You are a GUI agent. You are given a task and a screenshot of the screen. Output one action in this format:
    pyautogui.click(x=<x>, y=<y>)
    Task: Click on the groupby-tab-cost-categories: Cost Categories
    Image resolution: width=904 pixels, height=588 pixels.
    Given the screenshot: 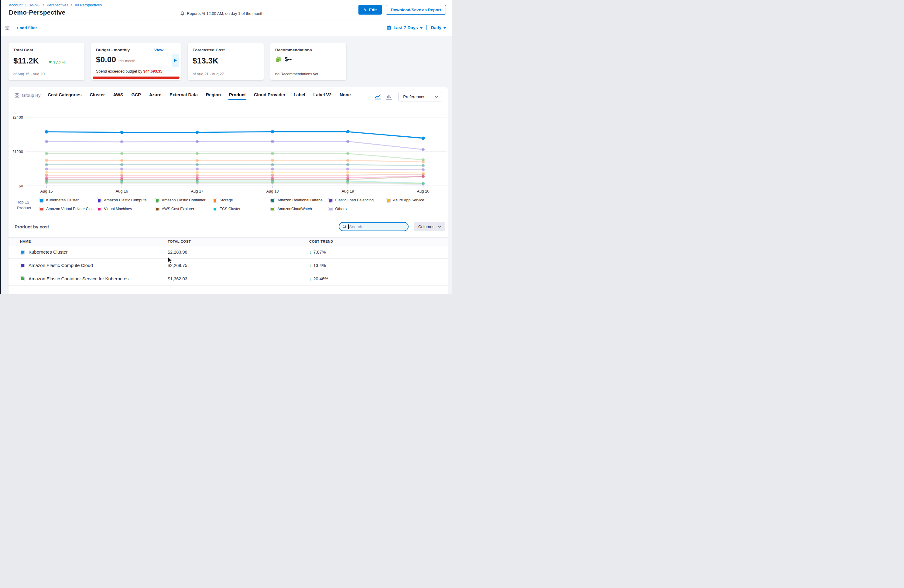 What is the action you would take?
    pyautogui.click(x=65, y=96)
    